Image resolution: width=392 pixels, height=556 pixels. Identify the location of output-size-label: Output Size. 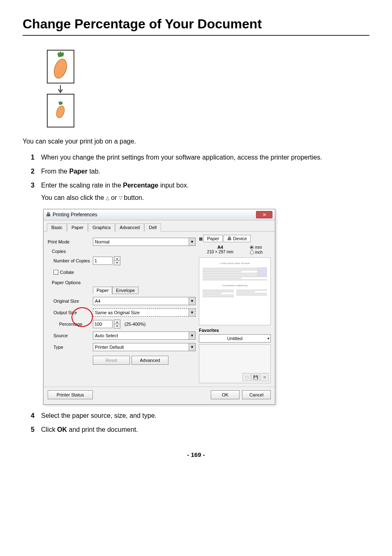
(70, 313).